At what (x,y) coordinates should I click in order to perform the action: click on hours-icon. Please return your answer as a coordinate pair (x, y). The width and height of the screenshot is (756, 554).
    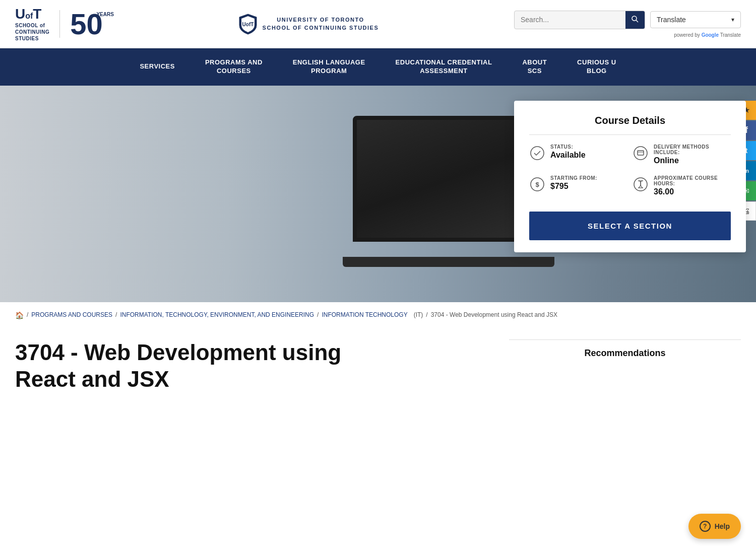
    Looking at the image, I should click on (641, 184).